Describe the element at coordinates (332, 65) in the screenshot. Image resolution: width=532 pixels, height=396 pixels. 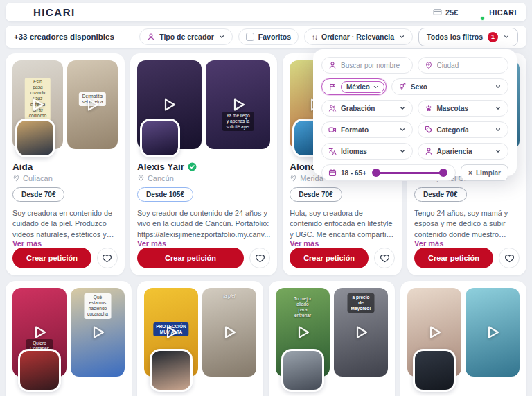
I see `search-person-icon` at that location.